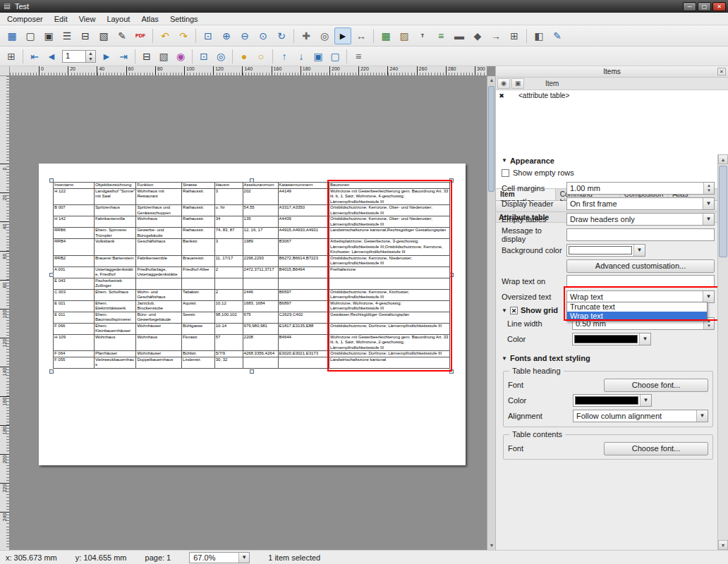 The width and height of the screenshot is (728, 564). I want to click on print-composition-button: ⊟, so click(85, 36).